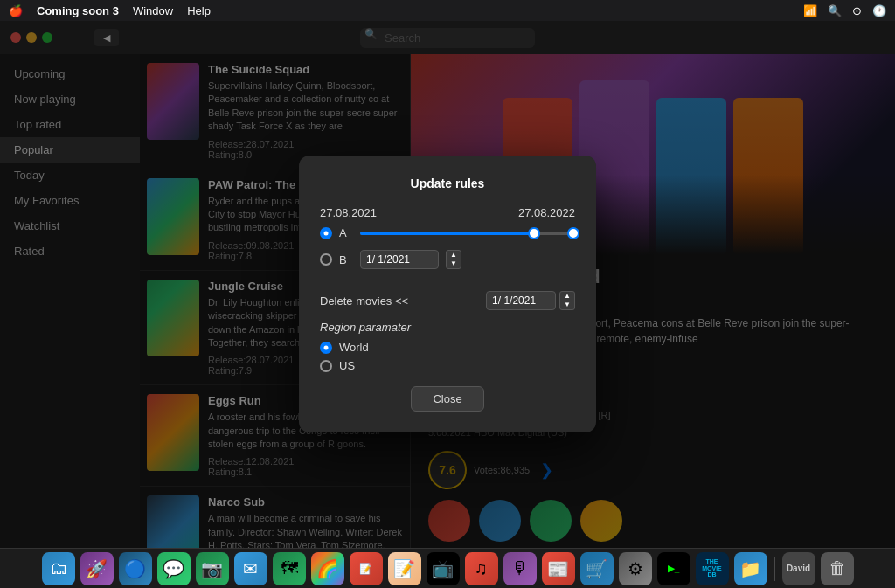  I want to click on dock-item-settings: ⚙, so click(635, 569).